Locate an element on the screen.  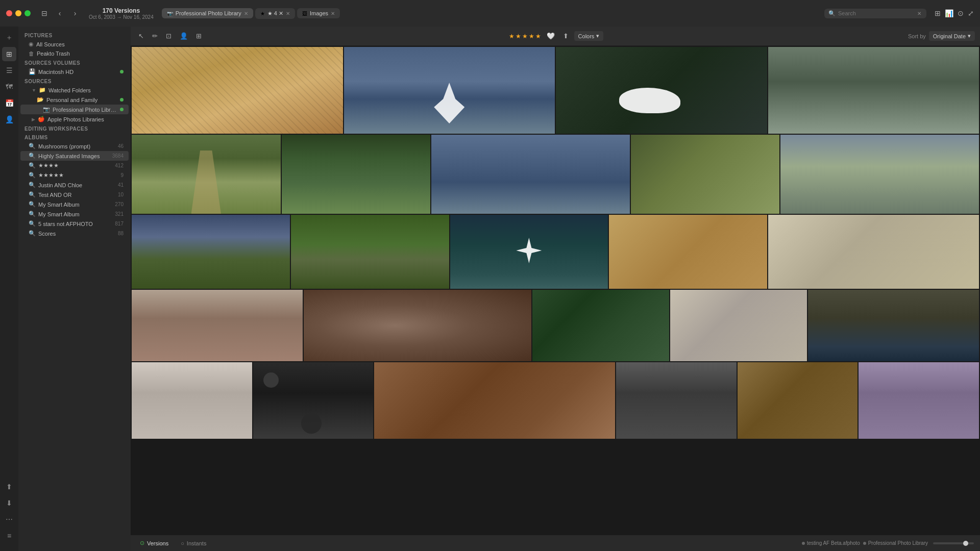
sidebar-item-watched-folders: ▼ 📁 Watched Folders is located at coordinates (75, 90).